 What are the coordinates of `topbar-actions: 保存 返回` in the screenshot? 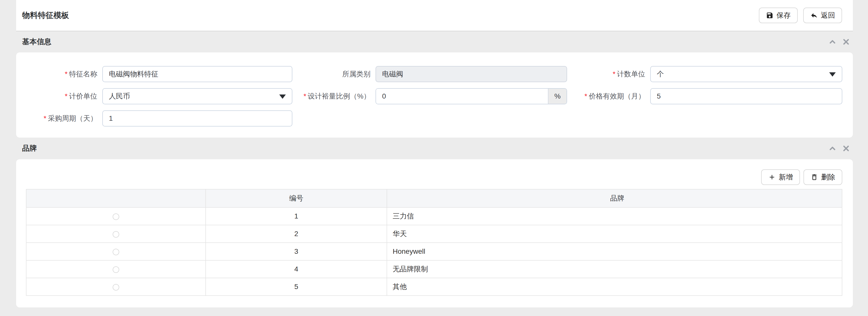 It's located at (801, 15).